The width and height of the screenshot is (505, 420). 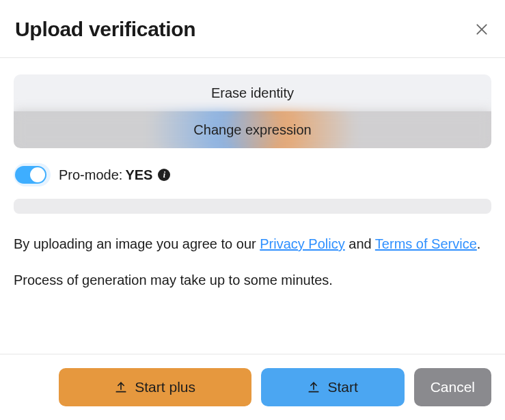 I want to click on pro-mode-toggle, so click(x=32, y=175).